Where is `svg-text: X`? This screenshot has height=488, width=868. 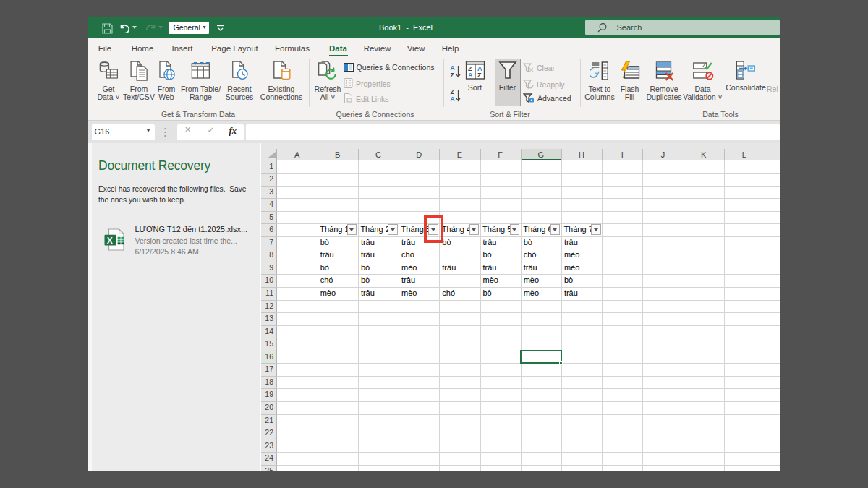
svg-text: X is located at coordinates (110, 240).